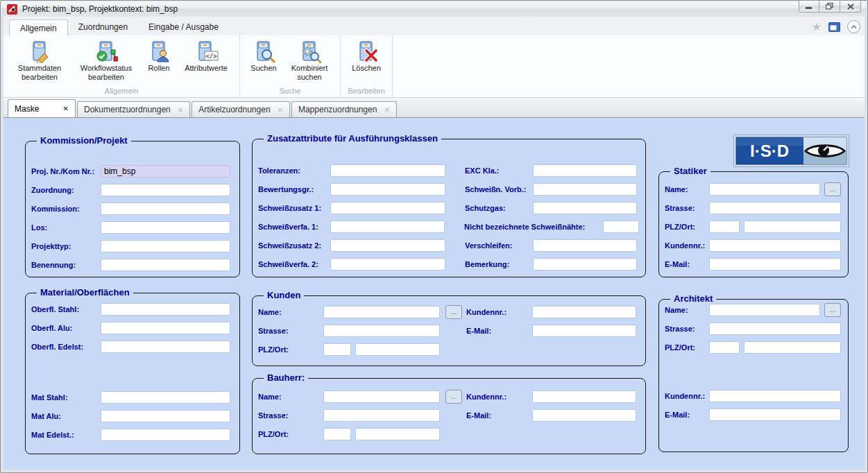 Image resolution: width=868 pixels, height=473 pixels. What do you see at coordinates (724, 347) in the screenshot?
I see `architekt-plz-input` at bounding box center [724, 347].